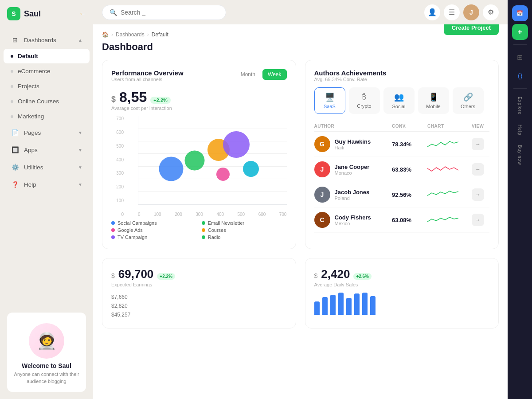 This screenshot has height=399, width=532. I want to click on view-btn-cody: →, so click(478, 220).